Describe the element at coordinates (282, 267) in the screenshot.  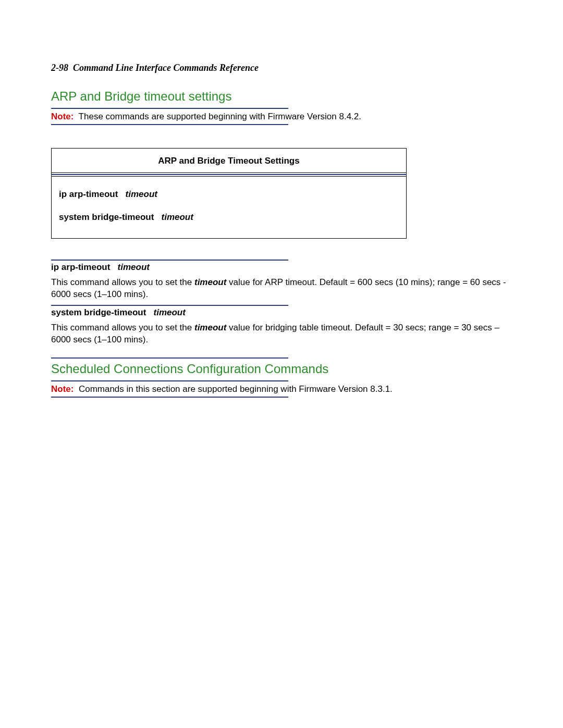
I see `command-detail-heading: ip arp-timeout timeout` at that location.